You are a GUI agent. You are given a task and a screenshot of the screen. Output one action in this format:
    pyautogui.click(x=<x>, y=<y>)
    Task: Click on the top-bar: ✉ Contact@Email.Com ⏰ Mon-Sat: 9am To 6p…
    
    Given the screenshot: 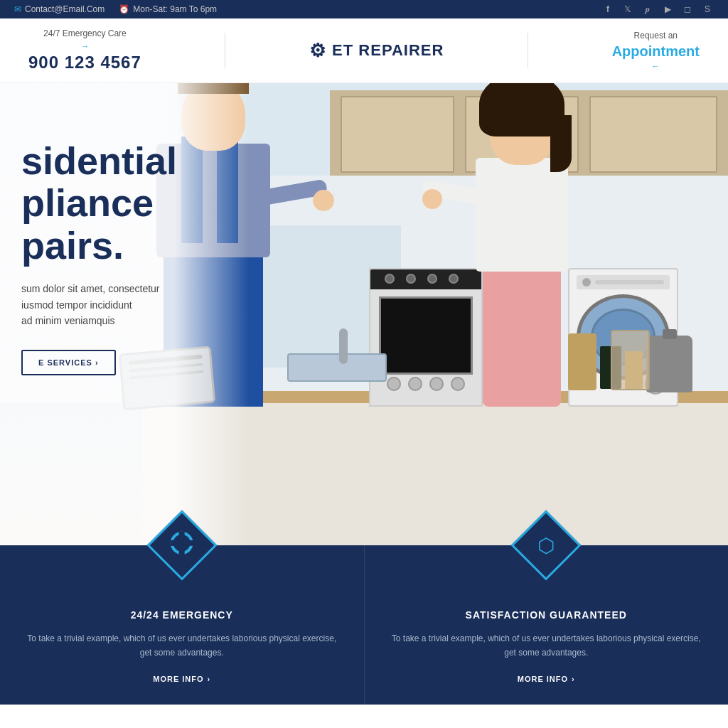 What is the action you would take?
    pyautogui.click(x=364, y=9)
    